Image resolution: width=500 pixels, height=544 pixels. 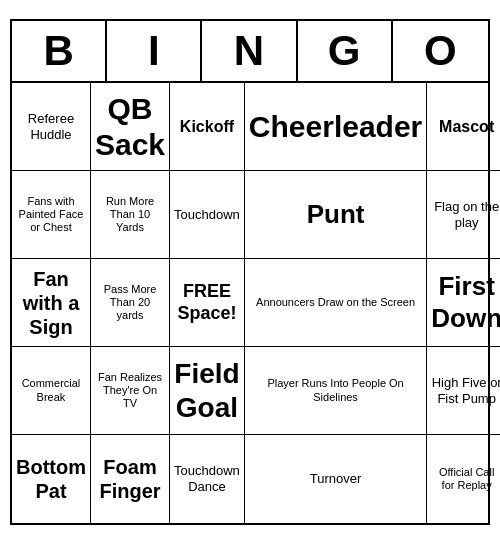 I want to click on bingo-letter: O, so click(x=440, y=51).